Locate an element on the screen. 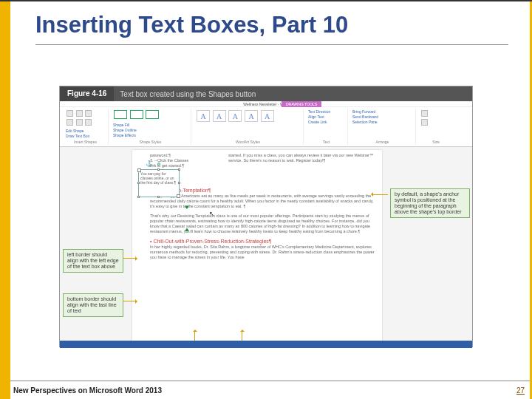 The width and height of the screenshot is (532, 399). ribbon-group-shape-styles: Shape Fill Shape Outline Shape Effects S… is located at coordinates (151, 127).